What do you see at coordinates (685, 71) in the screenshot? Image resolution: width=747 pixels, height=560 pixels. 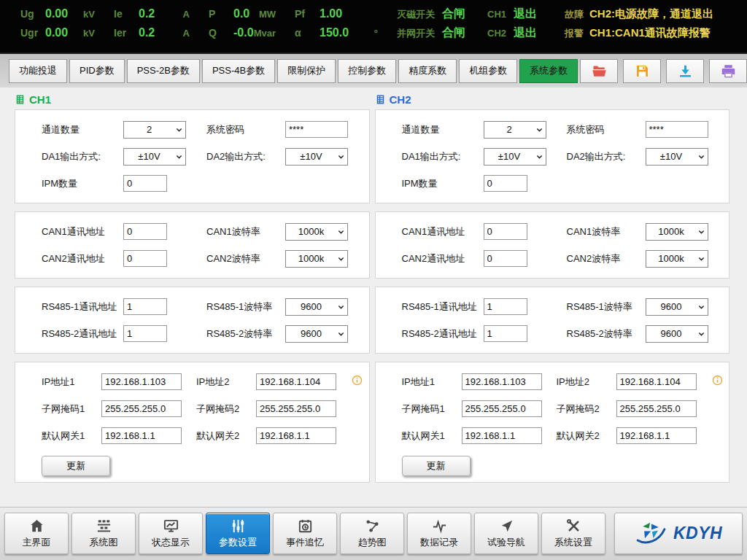 I see `export-button` at bounding box center [685, 71].